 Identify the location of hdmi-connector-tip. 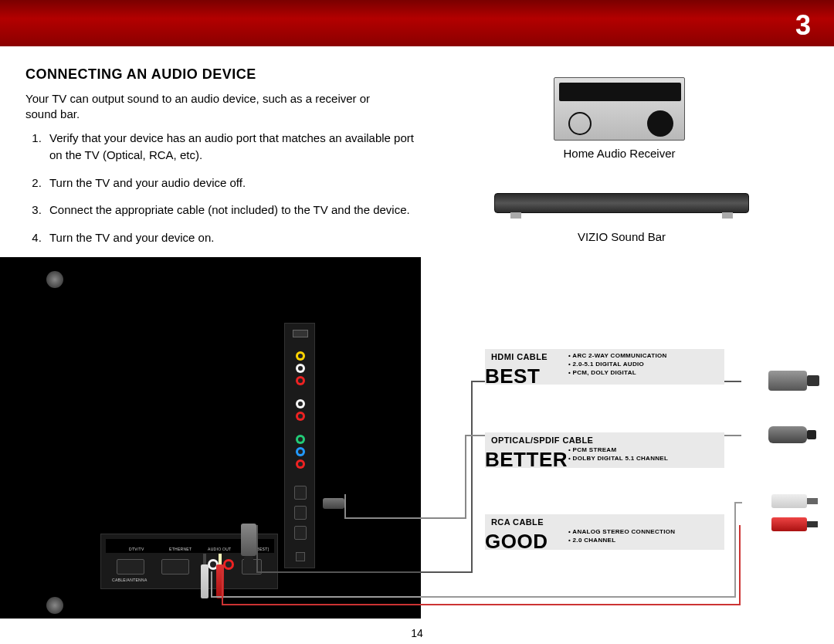
(788, 381).